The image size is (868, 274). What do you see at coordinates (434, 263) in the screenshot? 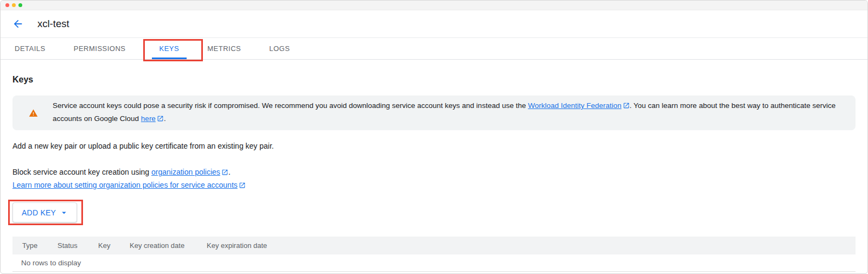
I see `empty-table-message: No rows to display` at bounding box center [434, 263].